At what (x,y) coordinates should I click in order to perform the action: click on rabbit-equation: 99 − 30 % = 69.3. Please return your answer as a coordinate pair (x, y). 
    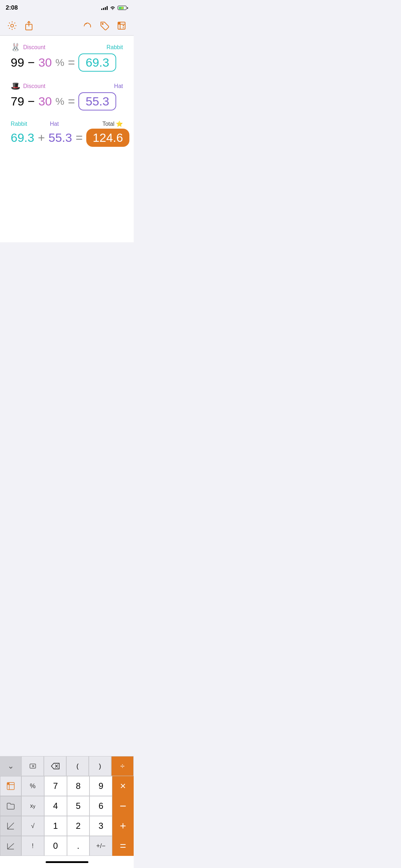
    Looking at the image, I should click on (67, 63).